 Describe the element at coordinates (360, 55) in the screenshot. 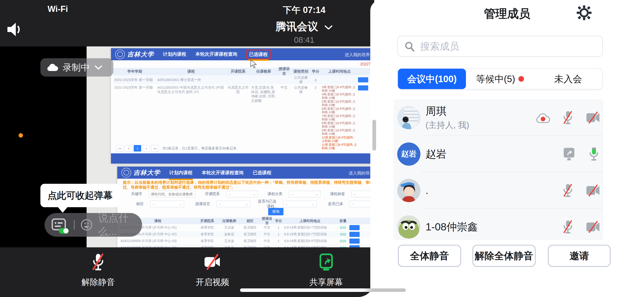

I see `site1-my-plan-link: 进入我的培养计划` at that location.